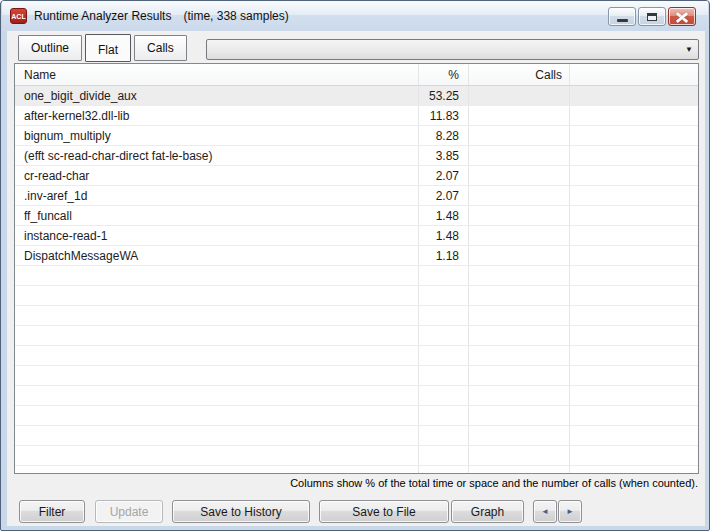  I want to click on column-header-name: Name, so click(216, 74).